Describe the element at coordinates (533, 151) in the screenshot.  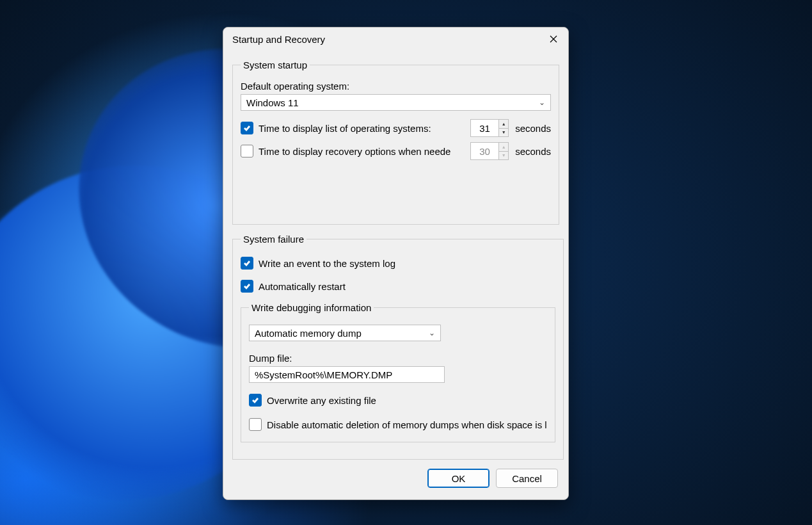
I see `display-recovery-unit: seconds` at that location.